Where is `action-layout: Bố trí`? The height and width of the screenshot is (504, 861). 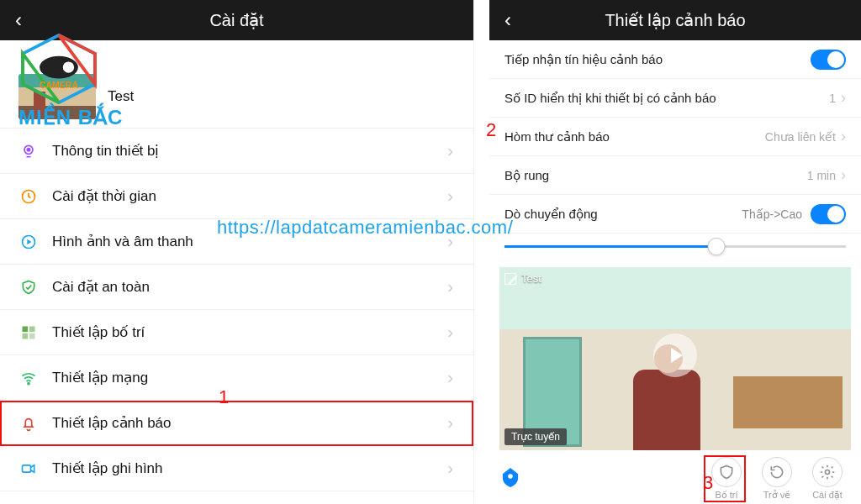 action-layout: Bố trí is located at coordinates (726, 479).